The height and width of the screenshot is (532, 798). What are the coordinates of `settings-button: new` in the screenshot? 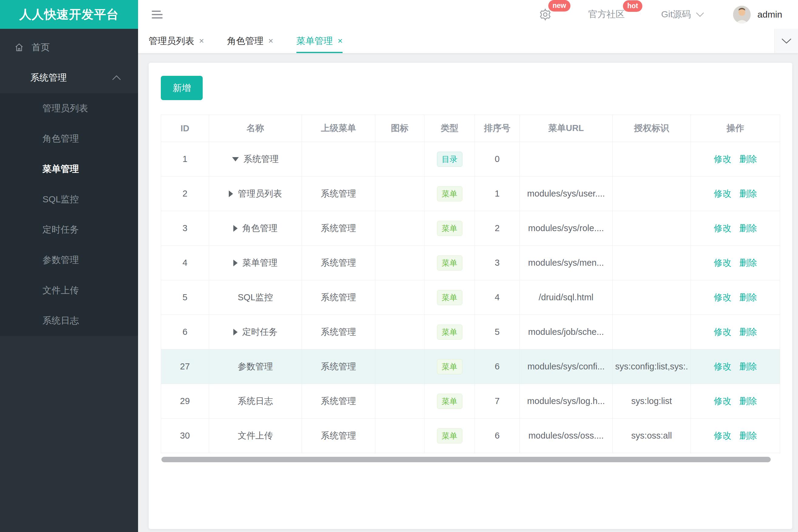 It's located at (545, 15).